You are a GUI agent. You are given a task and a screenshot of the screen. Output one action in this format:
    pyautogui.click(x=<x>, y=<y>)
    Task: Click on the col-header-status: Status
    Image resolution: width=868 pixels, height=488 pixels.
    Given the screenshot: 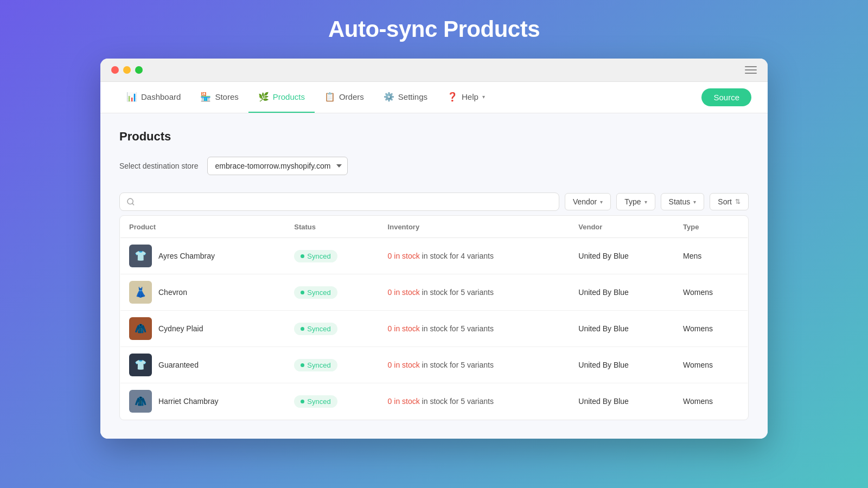 What is the action you would take?
    pyautogui.click(x=332, y=227)
    